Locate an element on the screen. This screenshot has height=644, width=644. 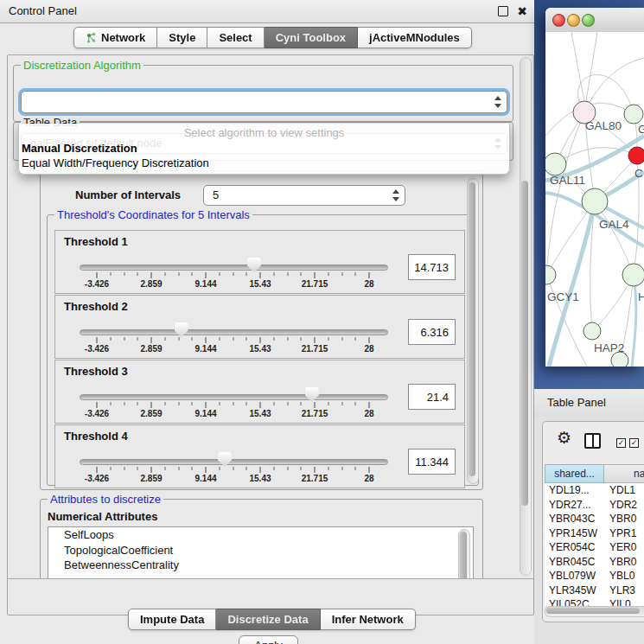
interval-scrollbar is located at coordinates (473, 331).